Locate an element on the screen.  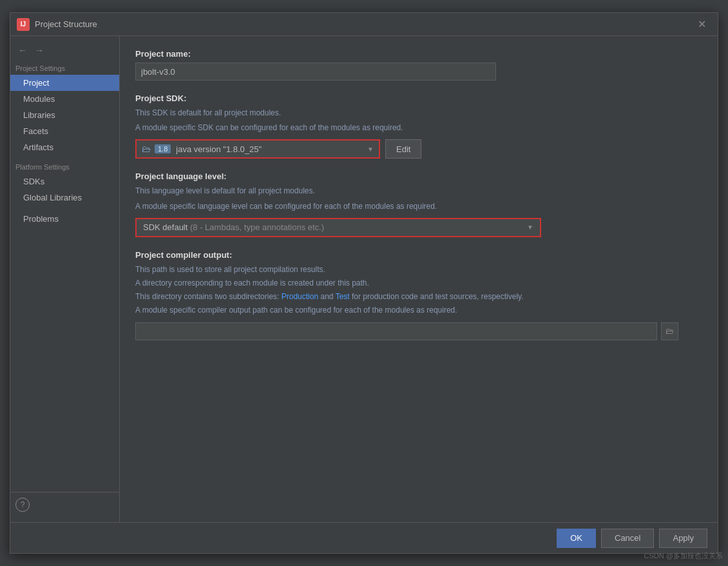
sidebar-item-modules: Modules is located at coordinates (64, 99).